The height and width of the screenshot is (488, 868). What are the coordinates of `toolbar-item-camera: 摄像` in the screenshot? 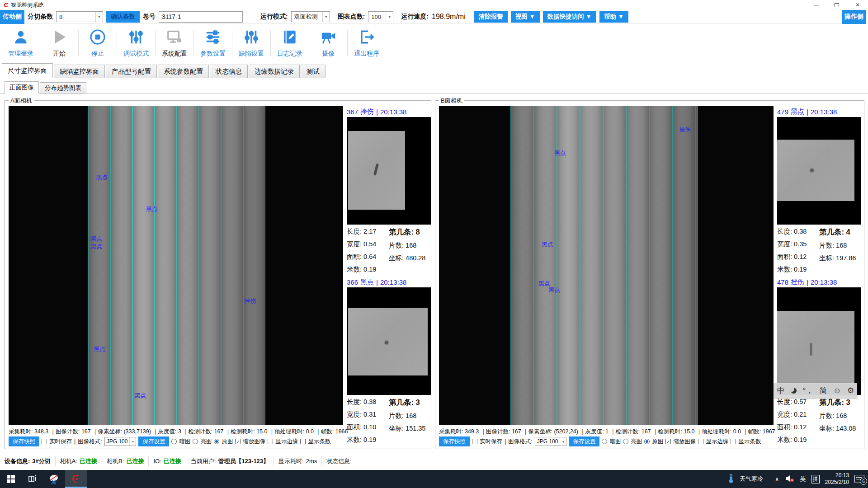 It's located at (328, 43).